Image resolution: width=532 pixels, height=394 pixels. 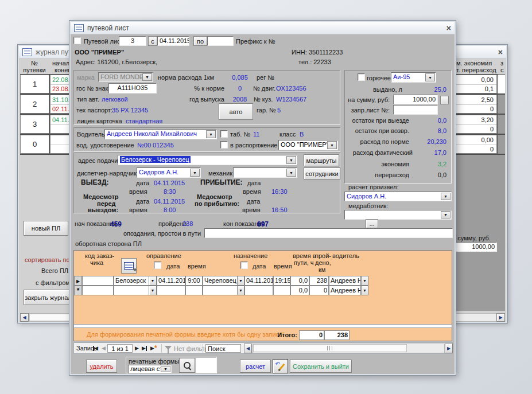 I want to click on journal-scroll-right-button: ▶, so click(x=500, y=318).